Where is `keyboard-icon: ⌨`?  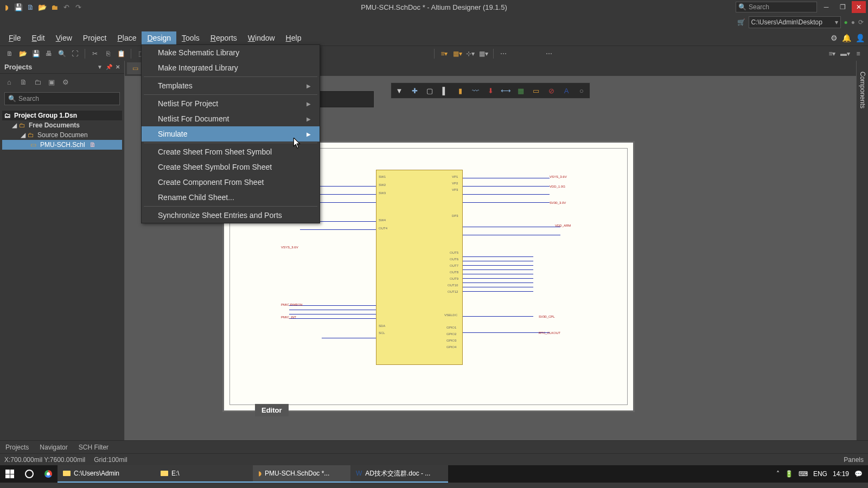 keyboard-icon: ⌨ is located at coordinates (803, 474).